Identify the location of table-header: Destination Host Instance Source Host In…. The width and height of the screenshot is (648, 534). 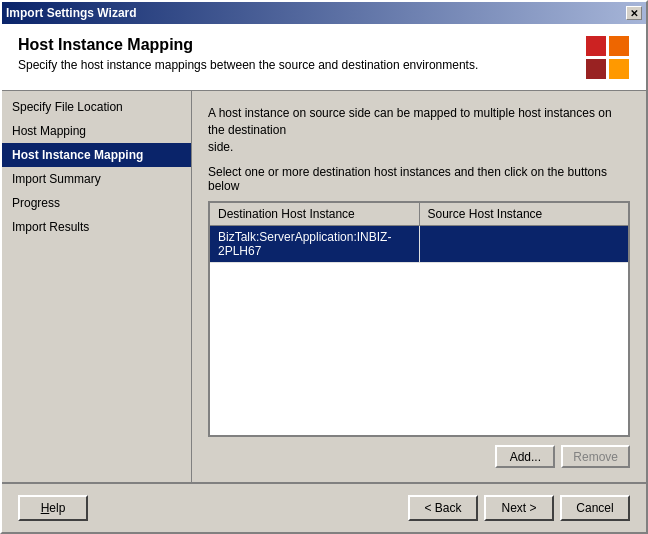
(419, 214).